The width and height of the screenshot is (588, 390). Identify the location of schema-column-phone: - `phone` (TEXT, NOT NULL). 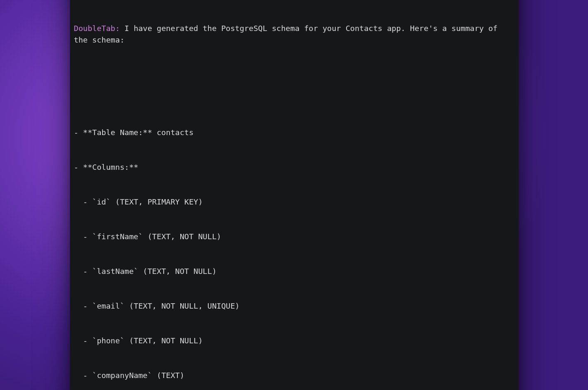
(294, 341).